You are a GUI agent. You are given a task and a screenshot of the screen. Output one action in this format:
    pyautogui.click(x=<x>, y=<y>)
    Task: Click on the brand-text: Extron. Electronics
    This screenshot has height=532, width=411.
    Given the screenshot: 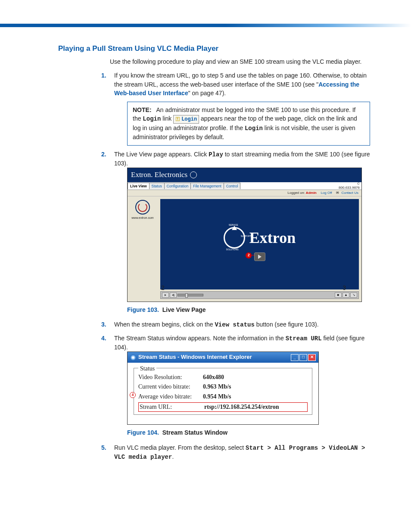 What is the action you would take?
    pyautogui.click(x=159, y=175)
    